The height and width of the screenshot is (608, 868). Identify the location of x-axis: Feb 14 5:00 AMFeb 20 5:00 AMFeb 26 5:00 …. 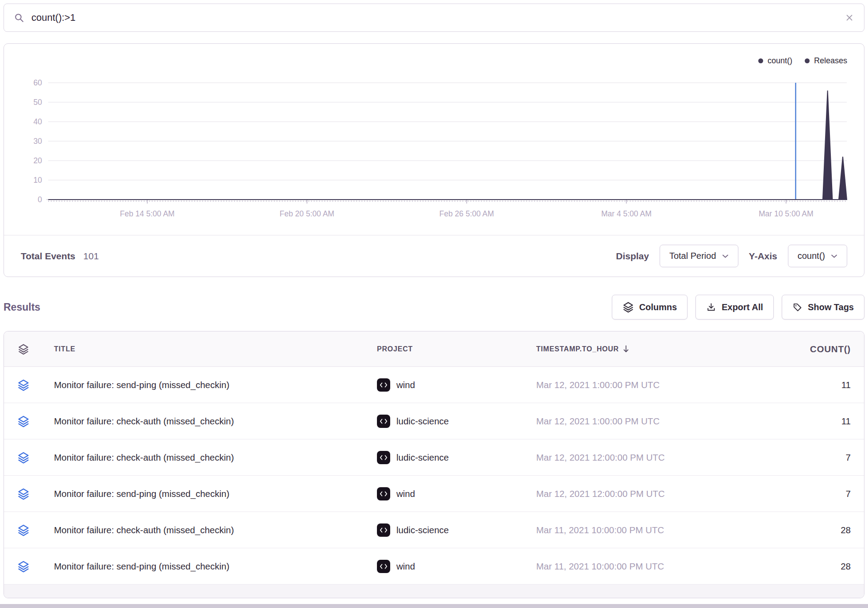
(447, 209).